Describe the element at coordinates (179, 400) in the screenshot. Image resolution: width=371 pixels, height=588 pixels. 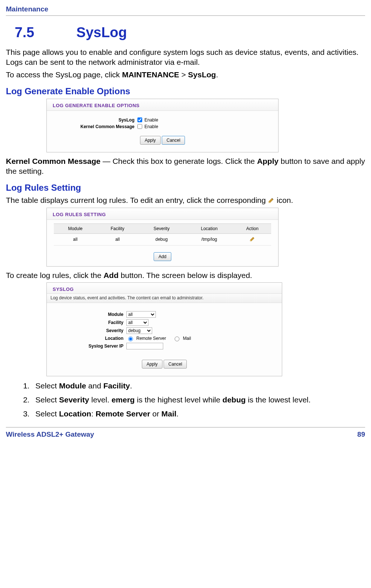
I see `text-fragment: is the highest level while` at that location.